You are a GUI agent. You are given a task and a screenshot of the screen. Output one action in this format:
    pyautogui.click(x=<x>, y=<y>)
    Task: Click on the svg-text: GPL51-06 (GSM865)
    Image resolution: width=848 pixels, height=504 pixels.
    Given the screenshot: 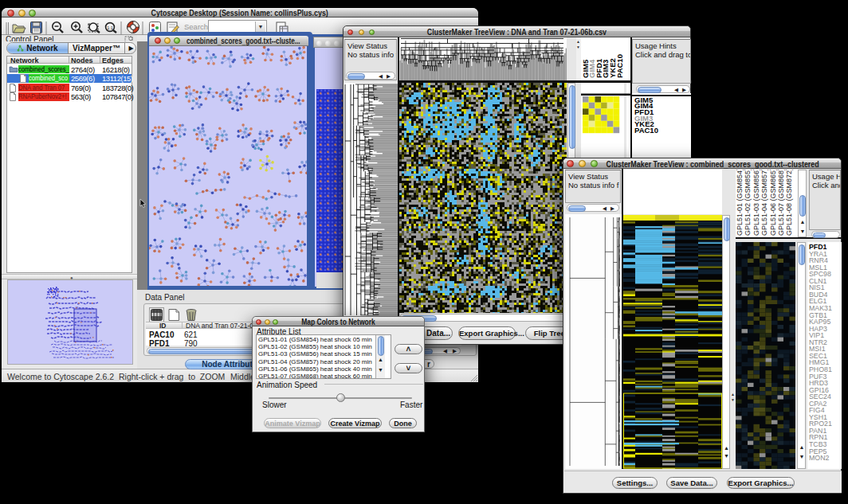 What is the action you would take?
    pyautogui.click(x=773, y=202)
    